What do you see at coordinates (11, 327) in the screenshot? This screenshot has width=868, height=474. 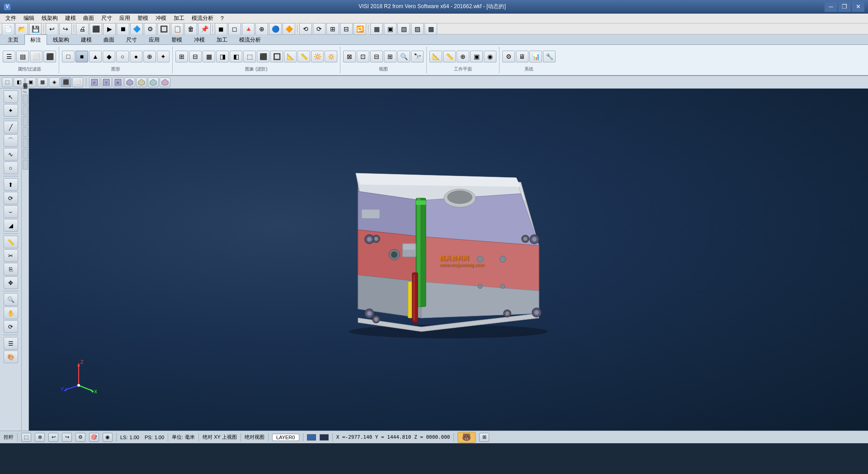 I see `tool-rotate3d: ⟳` at bounding box center [11, 327].